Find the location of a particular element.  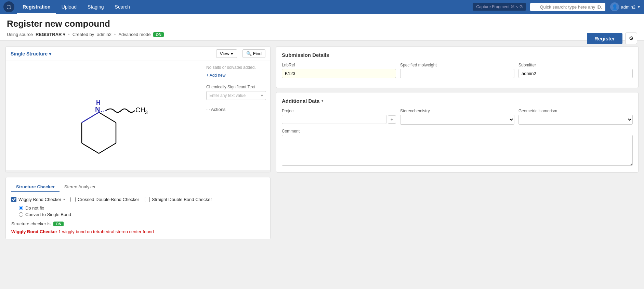

username-label: admin2 is located at coordinates (628, 7).